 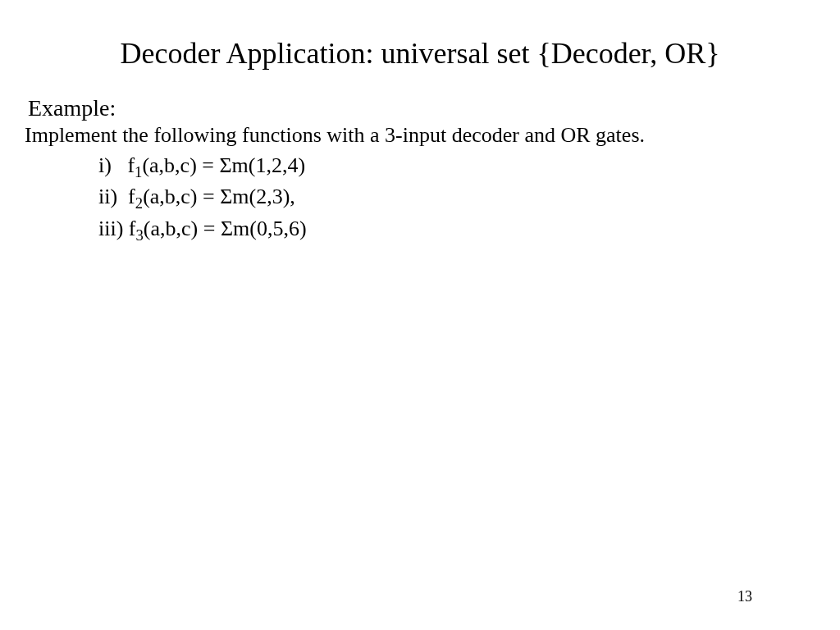 What do you see at coordinates (116, 197) in the screenshot?
I see `eq-ii-prefix: ii) f` at bounding box center [116, 197].